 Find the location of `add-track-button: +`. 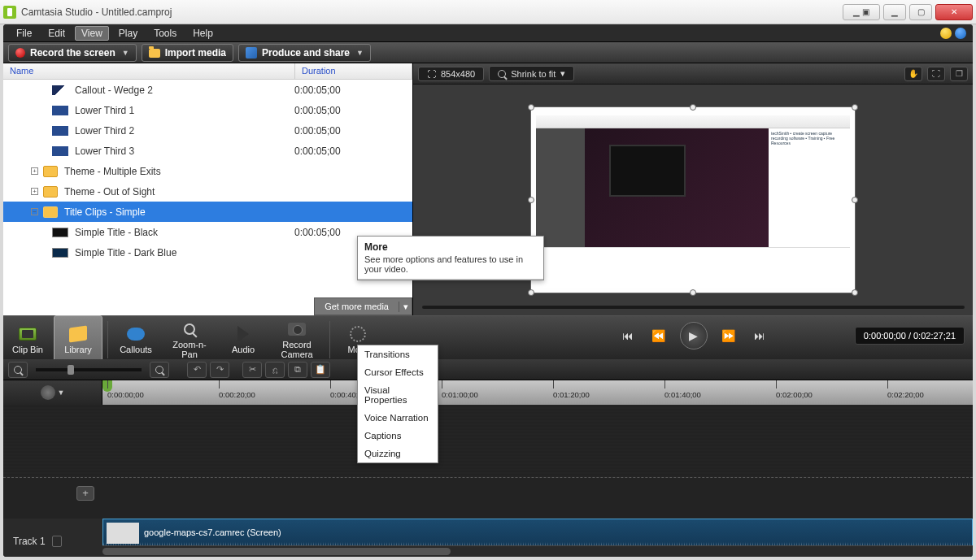

add-track-button: + is located at coordinates (85, 493).